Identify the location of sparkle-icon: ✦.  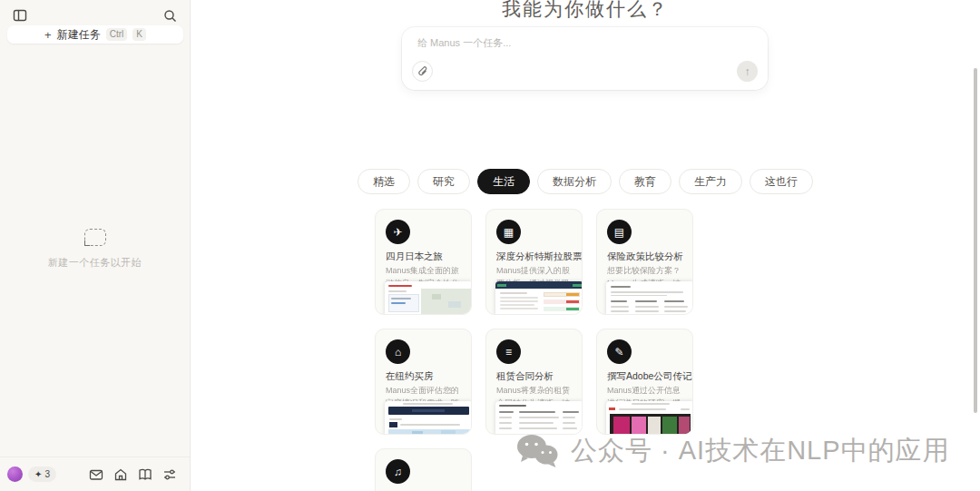
(38, 474).